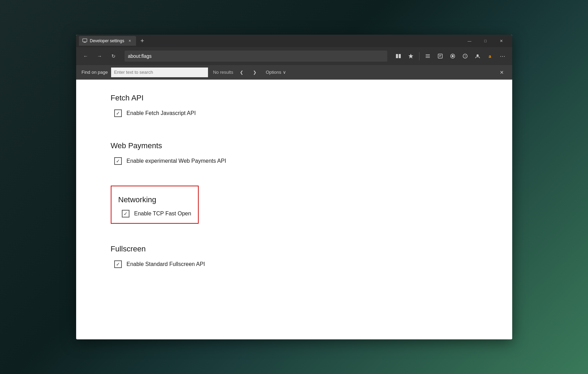  What do you see at coordinates (256, 56) in the screenshot?
I see `address-input` at bounding box center [256, 56].